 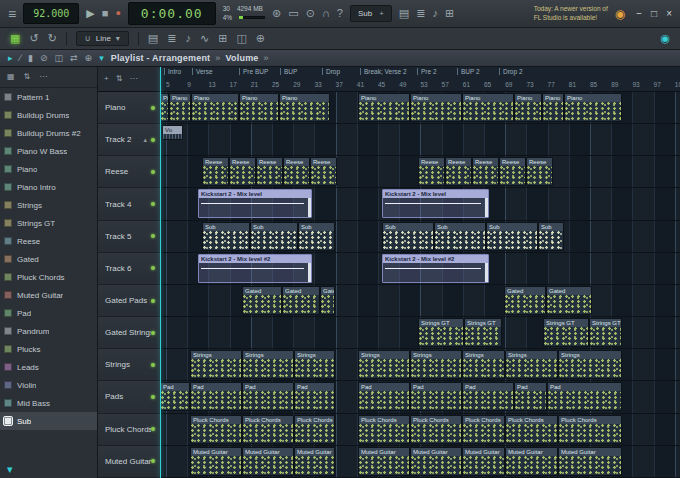 I want to click on fl-assistant-icon: ◉, so click(x=620, y=14).